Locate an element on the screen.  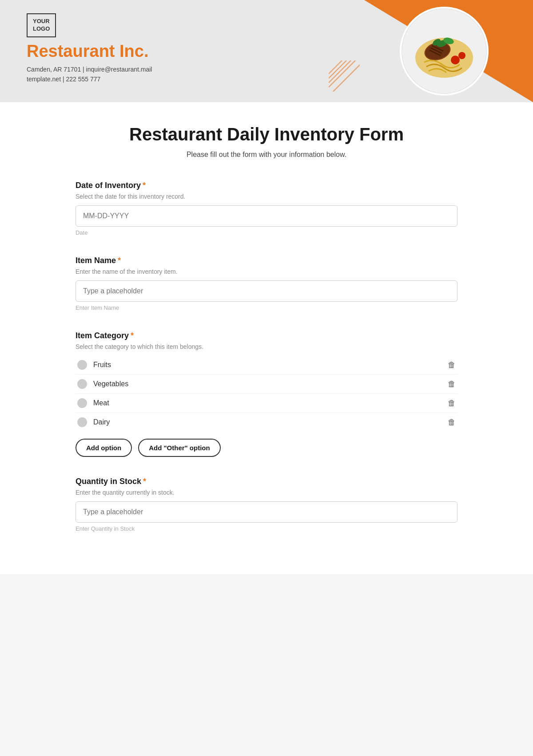
radio-option-meat: Meat 🗑 is located at coordinates (266, 404).